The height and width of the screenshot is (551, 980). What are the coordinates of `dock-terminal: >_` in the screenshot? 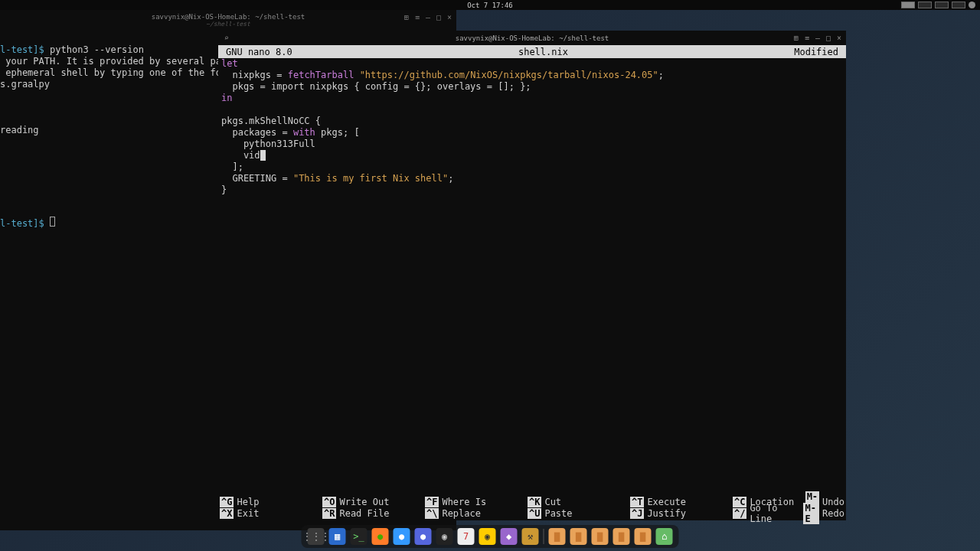 It's located at (359, 536).